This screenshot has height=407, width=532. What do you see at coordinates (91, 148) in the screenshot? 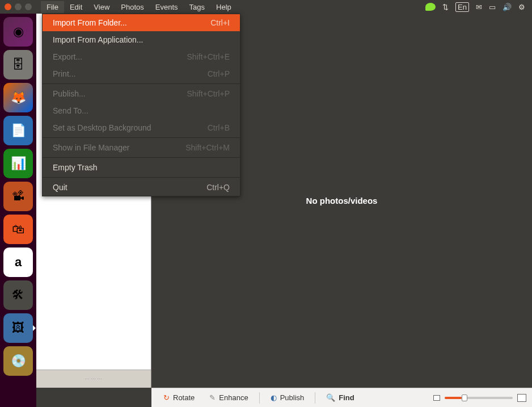
I see `menu-item-label: Show in File Manager` at bounding box center [91, 148].